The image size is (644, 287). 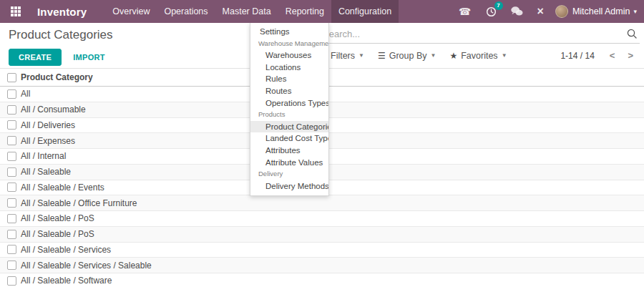 I want to click on row-label: All / Saleable / Office Furniture, so click(x=79, y=203).